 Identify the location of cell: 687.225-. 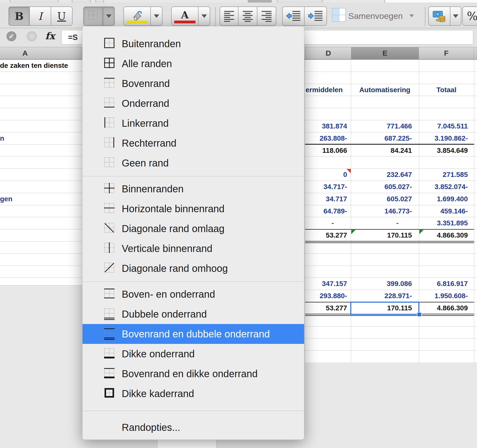
(385, 139).